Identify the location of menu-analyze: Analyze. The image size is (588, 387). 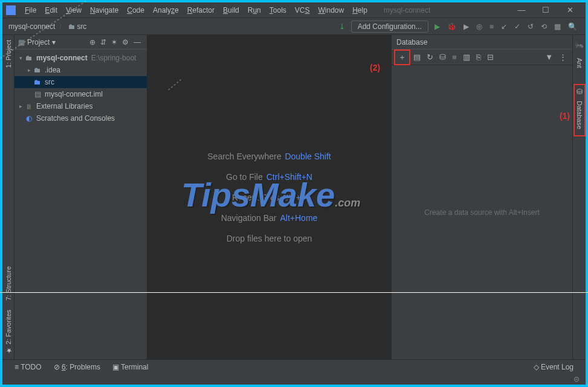
(166, 10).